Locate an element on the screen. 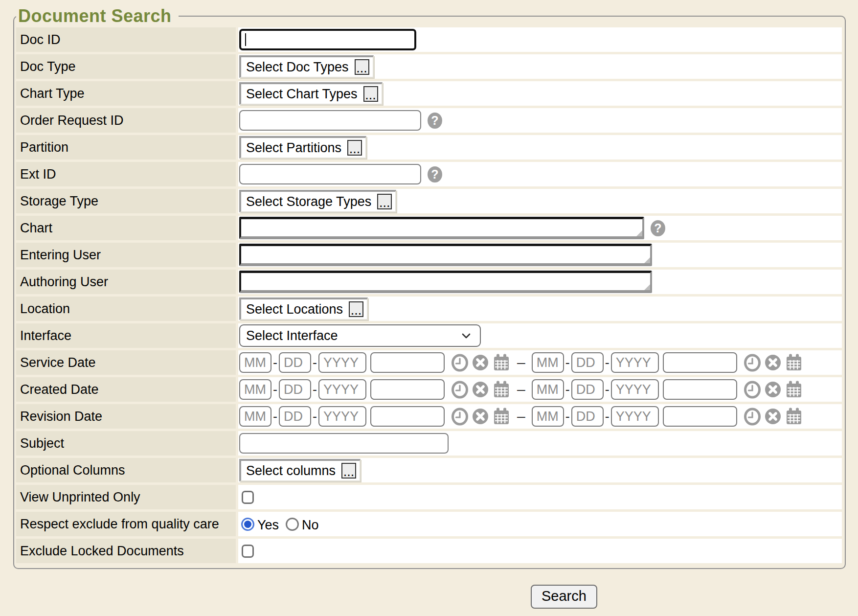 Image resolution: width=858 pixels, height=616 pixels. revision-date-start-group: MM - DD - YYYY is located at coordinates (375, 416).